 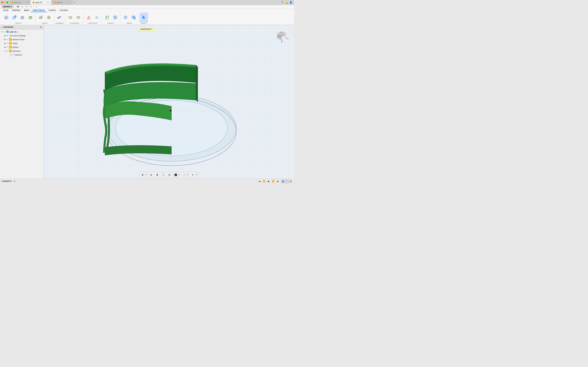 What do you see at coordinates (164, 175) in the screenshot?
I see `zoom-btn: 🔍` at bounding box center [164, 175].